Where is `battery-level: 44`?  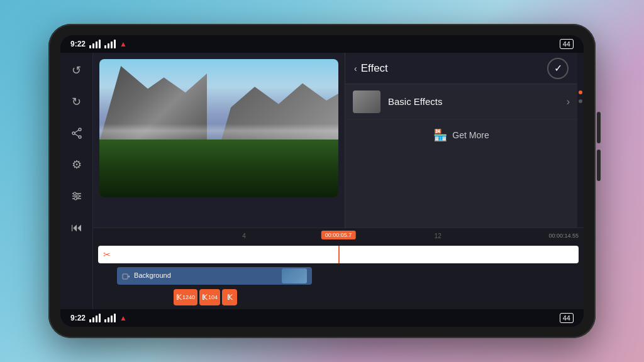
battery-level: 44 is located at coordinates (567, 44).